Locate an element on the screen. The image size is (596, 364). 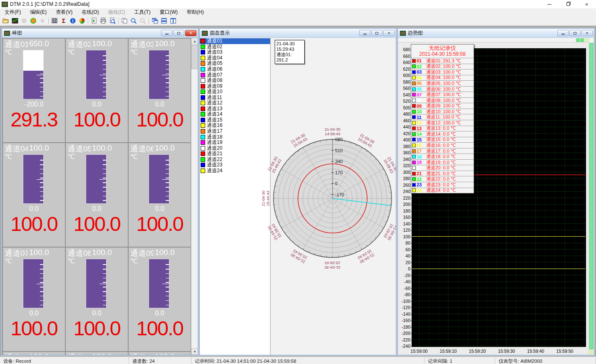
trend-minimize-button is located at coordinates (563, 33).